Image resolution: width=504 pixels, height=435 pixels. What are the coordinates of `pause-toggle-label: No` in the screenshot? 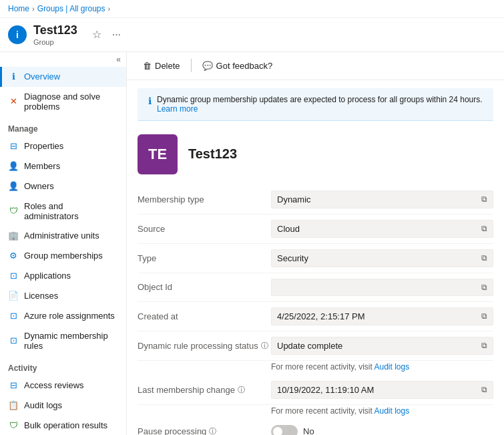 It's located at (308, 430).